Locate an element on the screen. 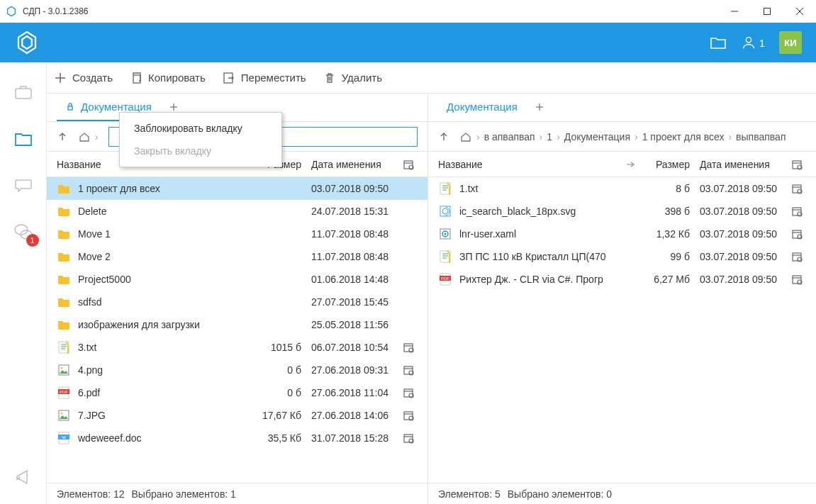  col-date-left: Дата именения is located at coordinates (353, 164).